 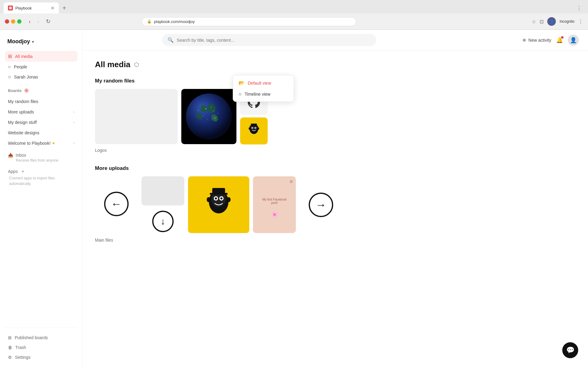 I want to click on browser-tab: Playbook ✕, so click(x=31, y=8).